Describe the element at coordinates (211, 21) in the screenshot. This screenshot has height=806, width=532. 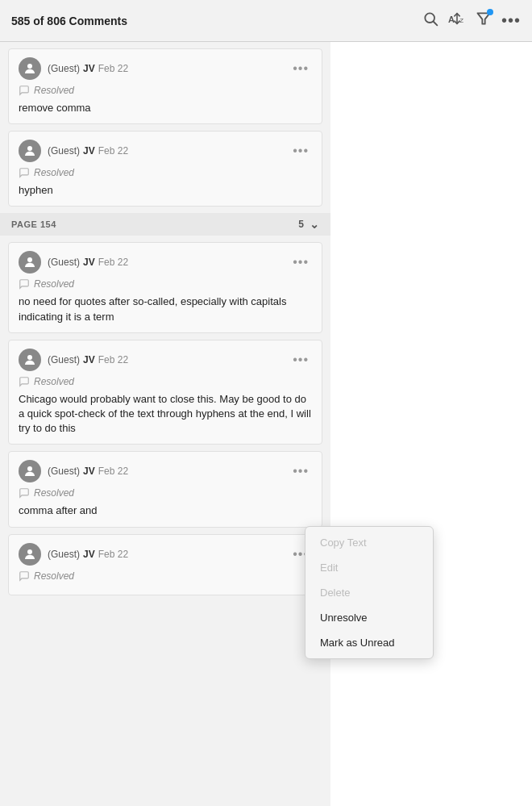
I see `comment-count: 585 of 806 Comments` at that location.